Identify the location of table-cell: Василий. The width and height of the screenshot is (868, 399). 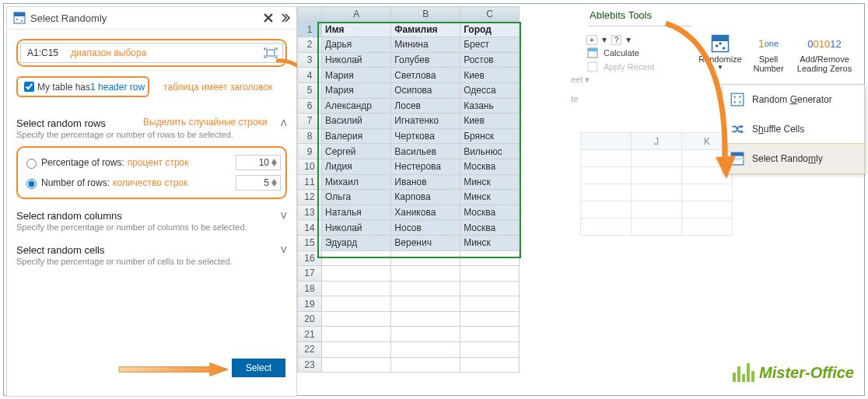
(356, 121).